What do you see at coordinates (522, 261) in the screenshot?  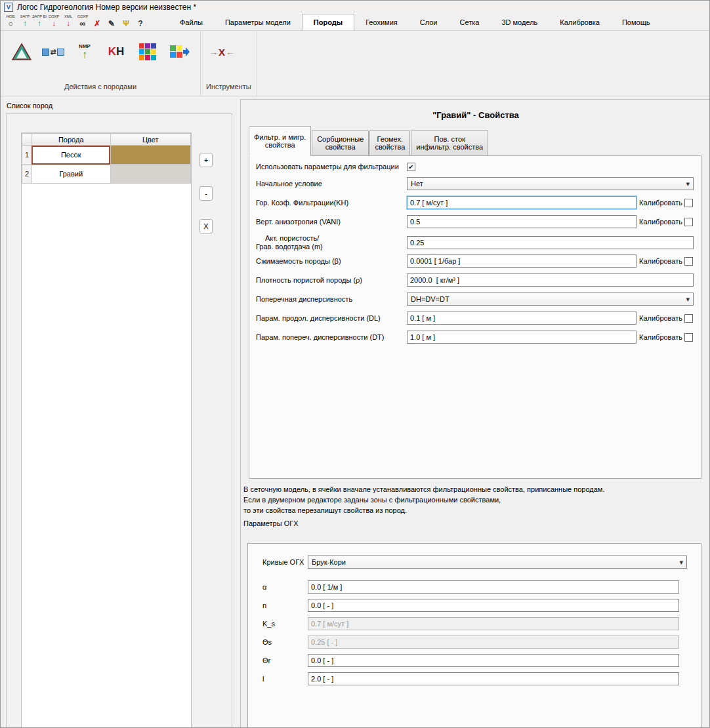 I see `compressibility-input` at bounding box center [522, 261].